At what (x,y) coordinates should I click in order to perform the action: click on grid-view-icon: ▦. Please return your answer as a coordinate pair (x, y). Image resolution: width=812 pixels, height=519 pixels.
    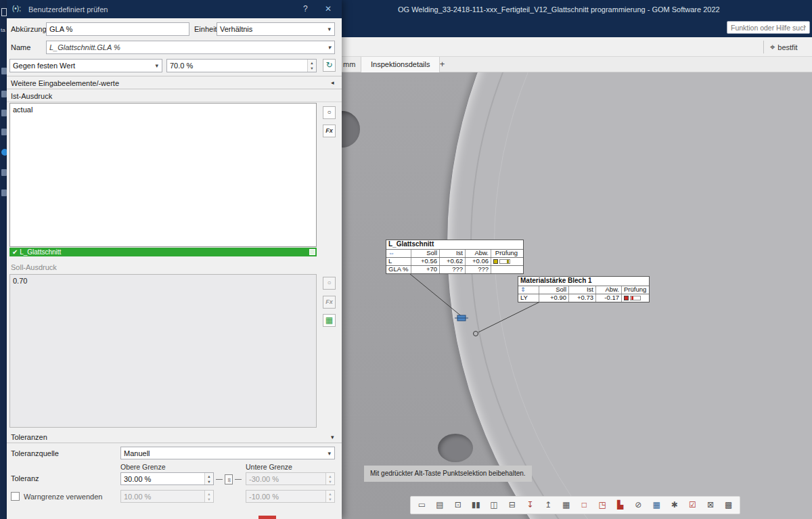
    Looking at the image, I should click on (656, 505).